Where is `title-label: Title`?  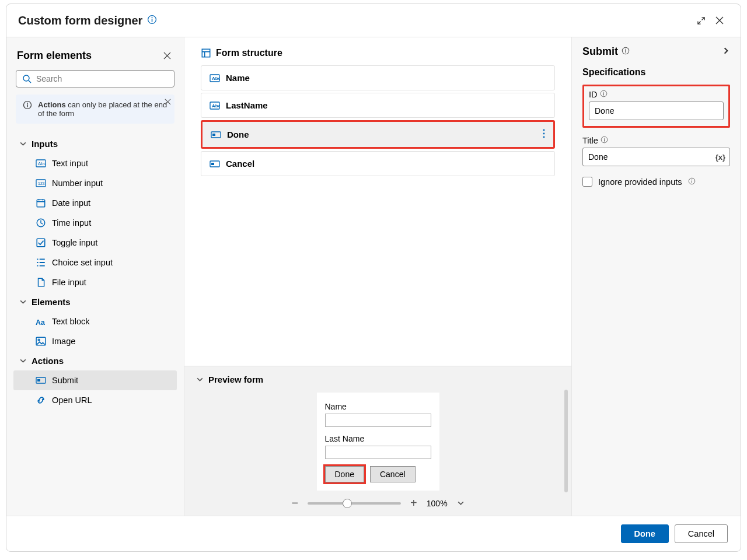
title-label: Title is located at coordinates (591, 141).